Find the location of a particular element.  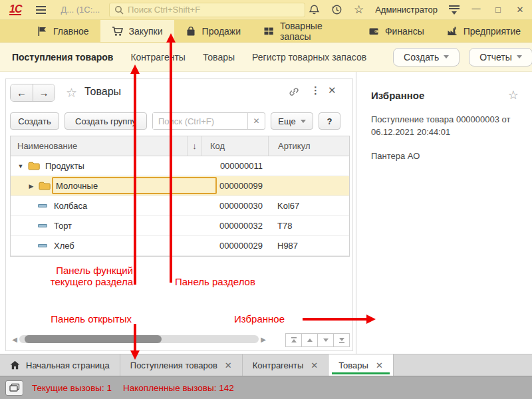

add-favorite-star-icon: ☆ is located at coordinates (72, 93).